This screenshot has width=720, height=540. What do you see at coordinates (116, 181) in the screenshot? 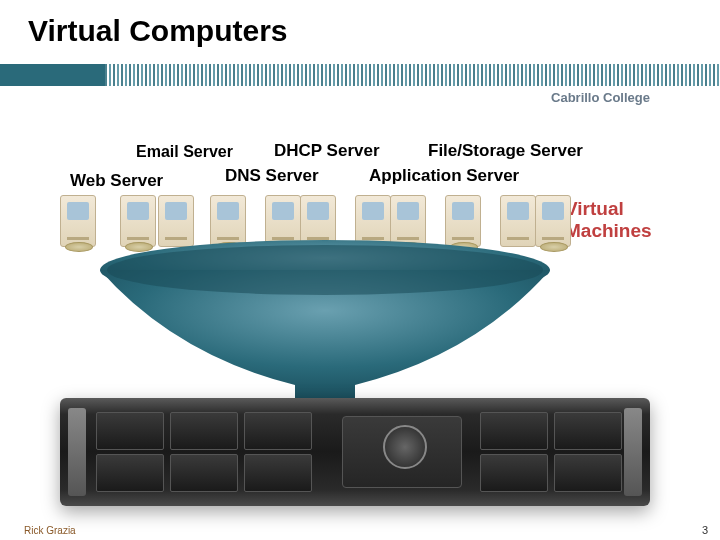
I see `label-web-server: Web Server` at bounding box center [116, 181].